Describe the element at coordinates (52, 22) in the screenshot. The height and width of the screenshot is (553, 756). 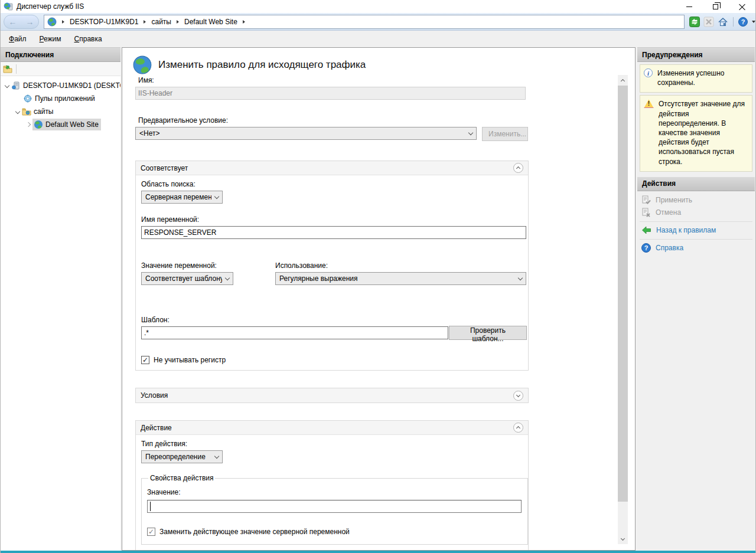
I see `globe-icon` at that location.